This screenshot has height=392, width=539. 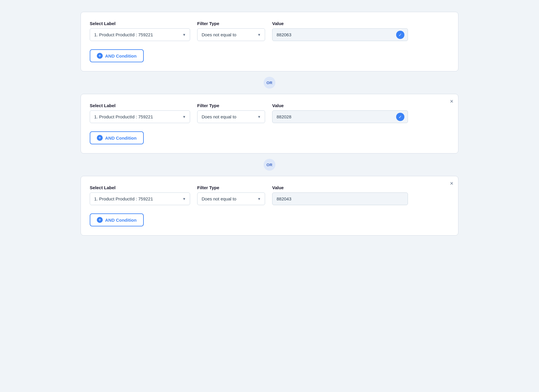 I want to click on filter-row-1: Select Label 1. Product ProductId : 7592…, so click(x=270, y=31).